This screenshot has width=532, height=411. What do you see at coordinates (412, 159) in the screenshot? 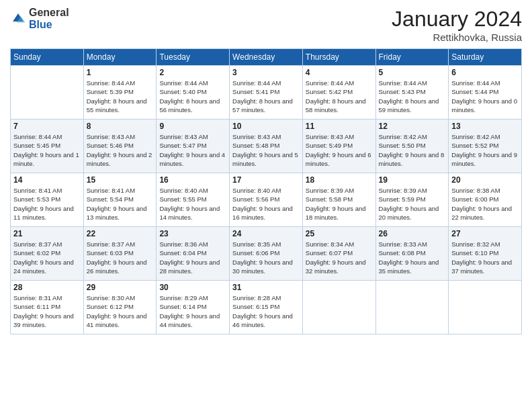
I see `cell-daylight: Daylight: 9 hours and 8 minutes.` at bounding box center [412, 159].